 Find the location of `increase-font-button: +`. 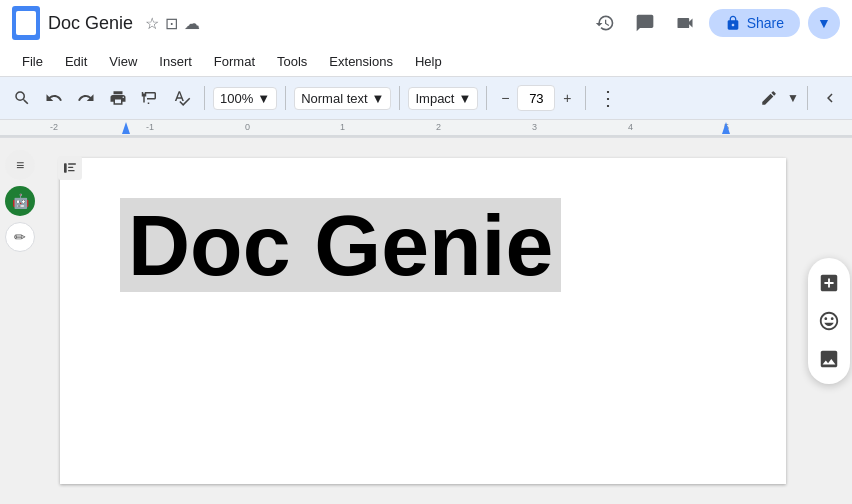

increase-font-button: + is located at coordinates (567, 98).